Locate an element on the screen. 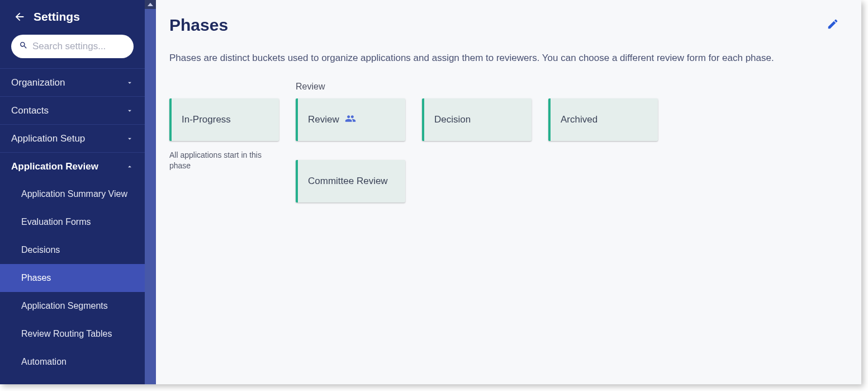 The image size is (868, 391). phase-card-label: Archived is located at coordinates (579, 120).